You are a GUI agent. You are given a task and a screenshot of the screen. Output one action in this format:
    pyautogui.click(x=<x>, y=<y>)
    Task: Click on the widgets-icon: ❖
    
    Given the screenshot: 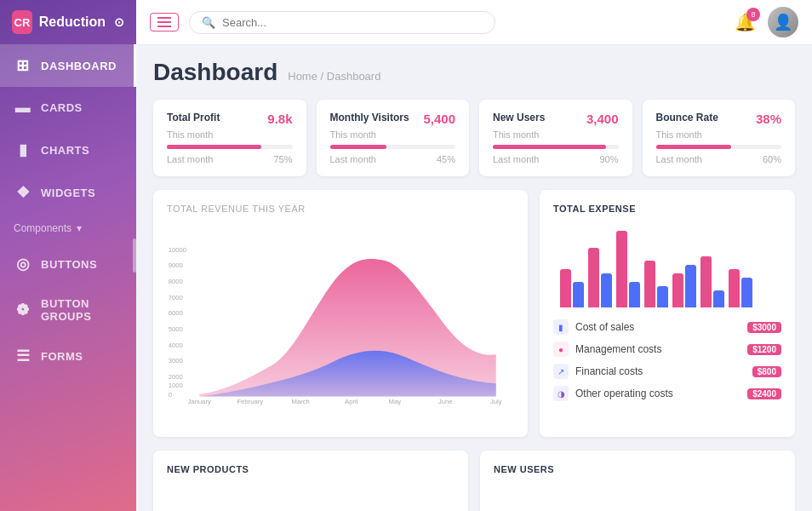 What is the action you would take?
    pyautogui.click(x=23, y=192)
    